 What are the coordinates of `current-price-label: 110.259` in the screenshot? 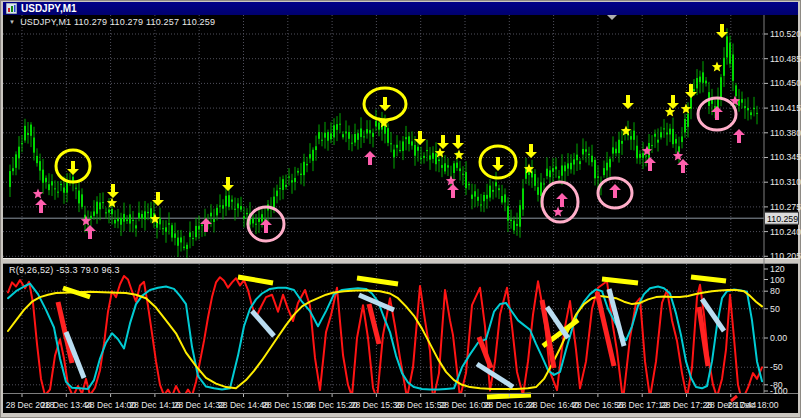 It's located at (782, 219).